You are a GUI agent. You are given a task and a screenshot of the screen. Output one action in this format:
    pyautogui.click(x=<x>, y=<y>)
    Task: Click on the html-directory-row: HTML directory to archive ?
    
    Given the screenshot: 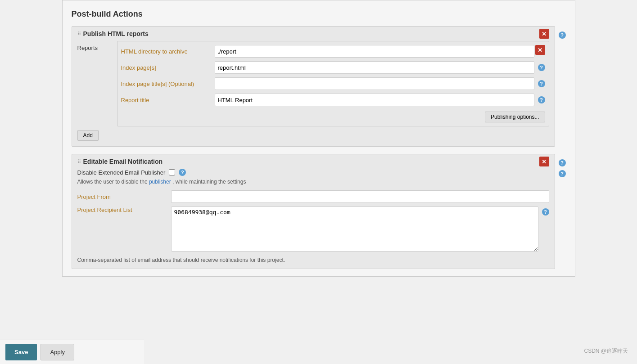 What is the action you would take?
    pyautogui.click(x=333, y=51)
    